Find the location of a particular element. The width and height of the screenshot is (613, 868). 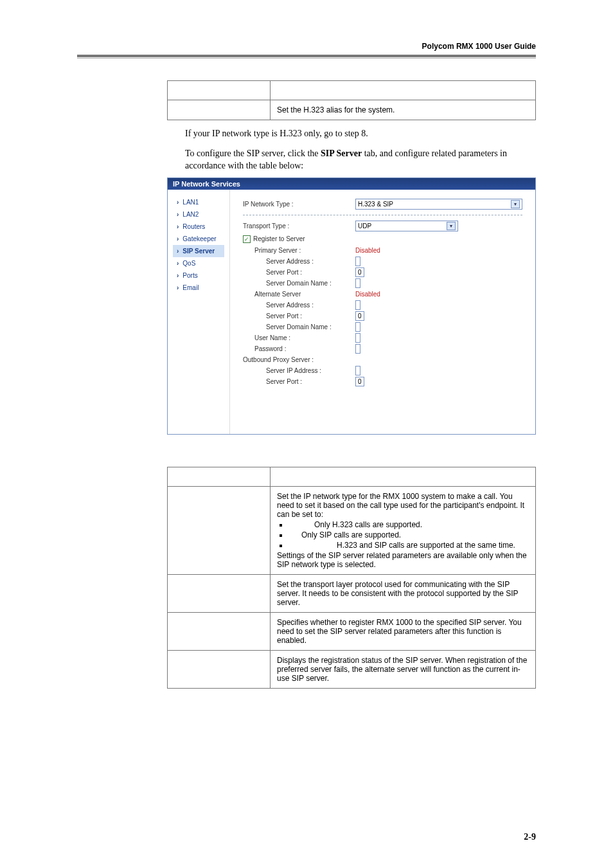

out-server-port-input: 0 is located at coordinates (360, 382).